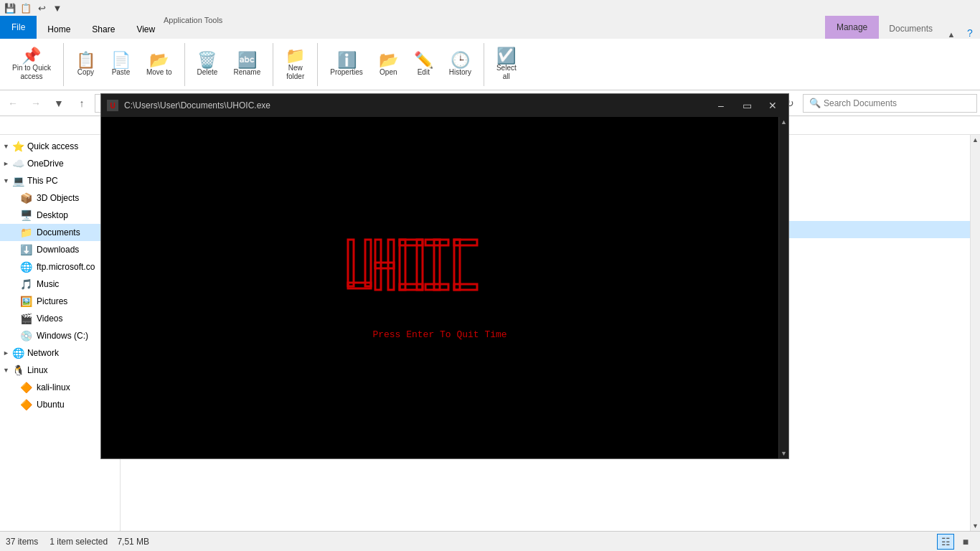  I want to click on move-to-btn: 📂 Move to, so click(159, 65).